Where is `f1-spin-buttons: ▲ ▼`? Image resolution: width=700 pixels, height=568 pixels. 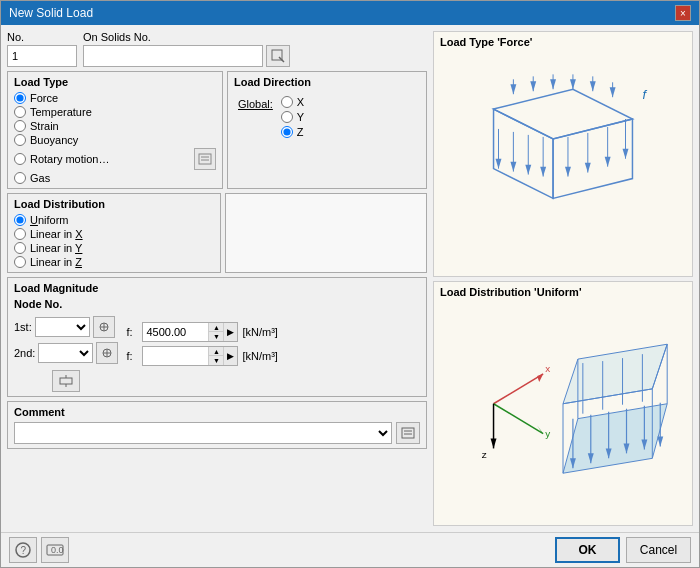 f1-spin-buttons: ▲ ▼ is located at coordinates (216, 332).